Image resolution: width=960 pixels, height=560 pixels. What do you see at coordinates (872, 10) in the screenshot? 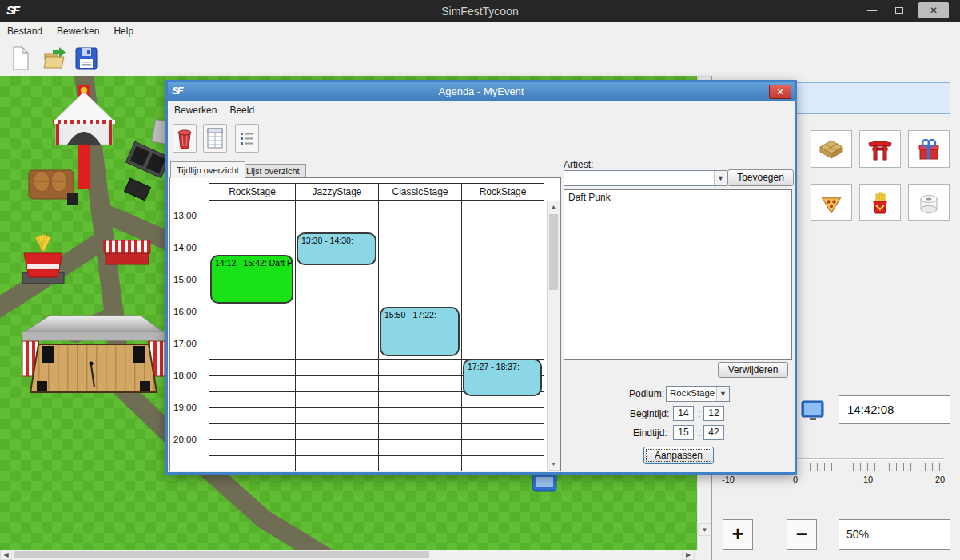
I see `minimize-button: —` at bounding box center [872, 10].